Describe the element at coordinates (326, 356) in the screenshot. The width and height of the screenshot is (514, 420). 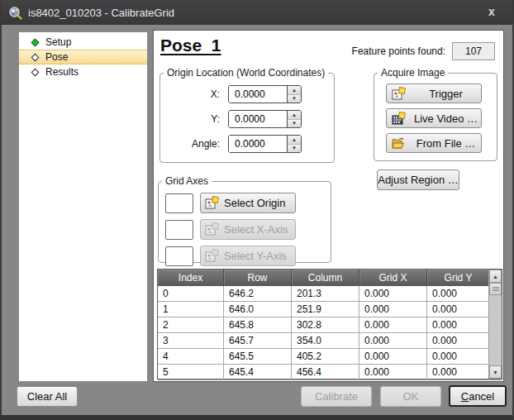
I see `cell-column: 405.2` at that location.